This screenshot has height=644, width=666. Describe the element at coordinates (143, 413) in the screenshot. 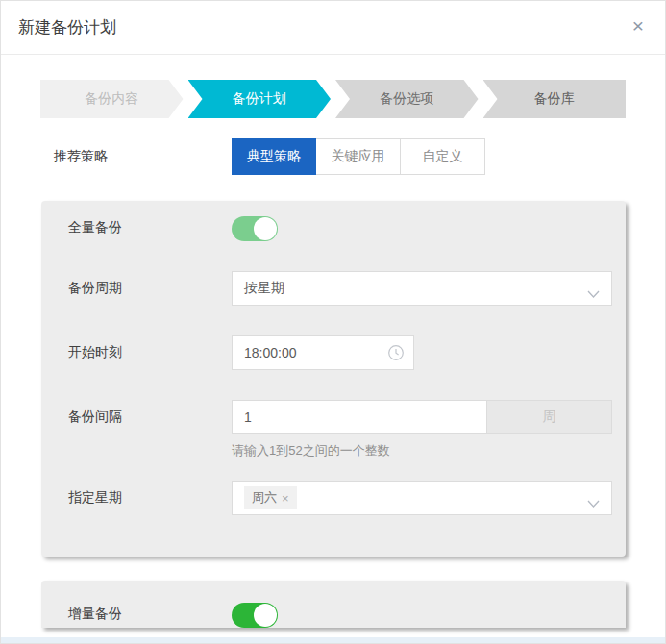

I see `backup-interval-label: 备份间隔` at that location.